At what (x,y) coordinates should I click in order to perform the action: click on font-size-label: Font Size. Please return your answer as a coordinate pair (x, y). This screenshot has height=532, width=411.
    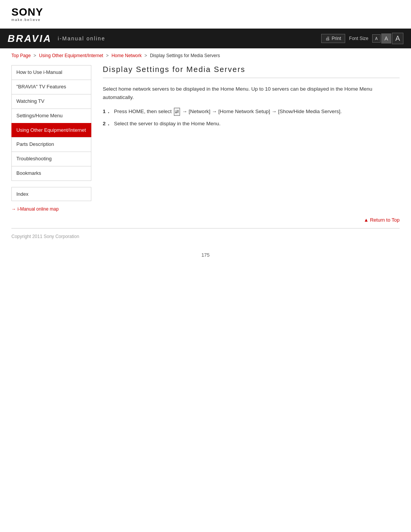
    Looking at the image, I should click on (358, 38).